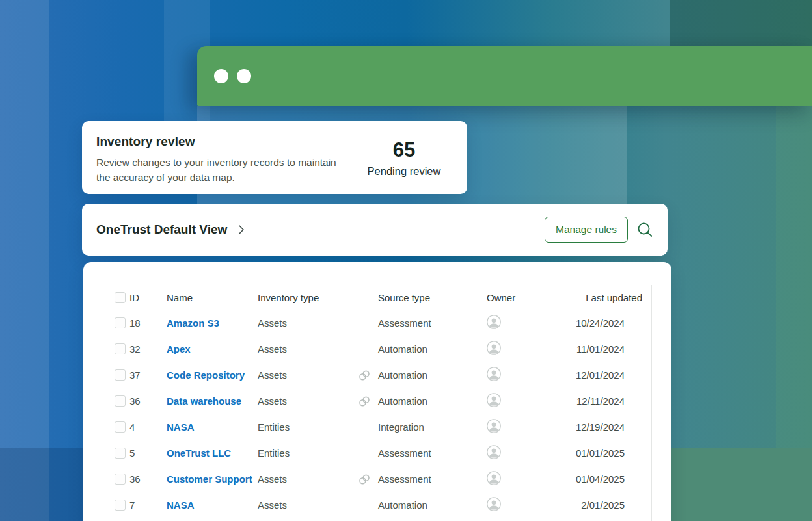 The width and height of the screenshot is (812, 521). Describe the element at coordinates (212, 375) in the screenshot. I see `name-cell: Code Repository` at that location.